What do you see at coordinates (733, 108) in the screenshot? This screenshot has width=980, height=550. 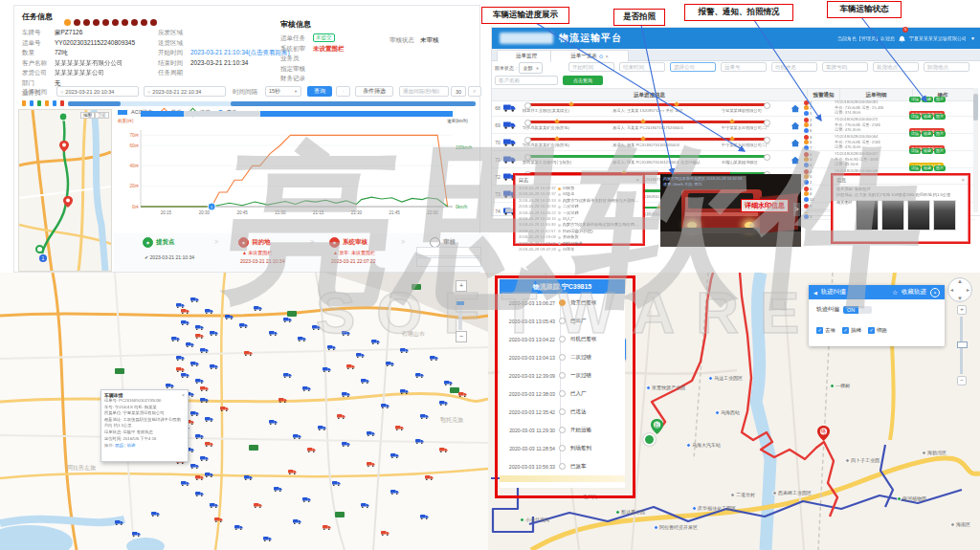 I see `waybill-row-68: 68棋盘井工业园区(某某煤业)承运人: 王某某 152095712×× 单价 支…` at bounding box center [733, 108].